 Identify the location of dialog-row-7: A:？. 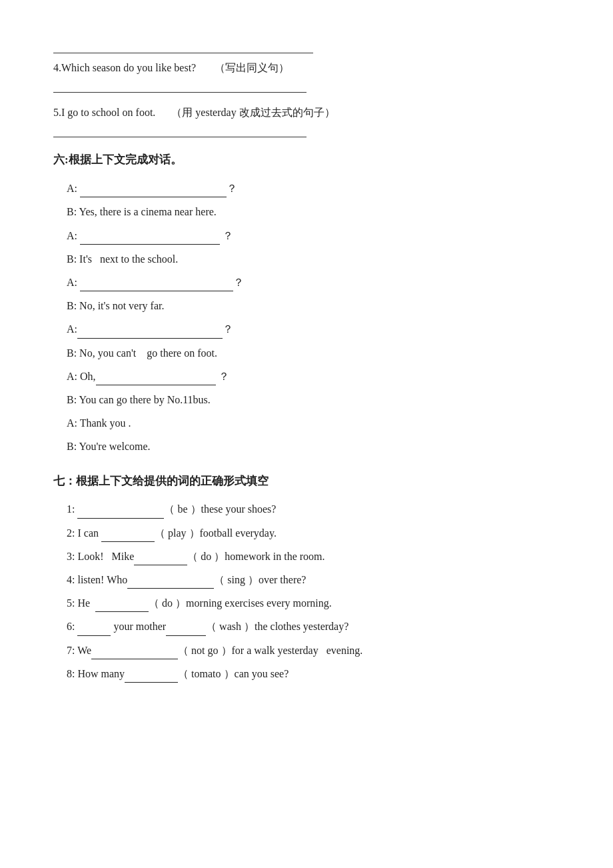
(306, 329).